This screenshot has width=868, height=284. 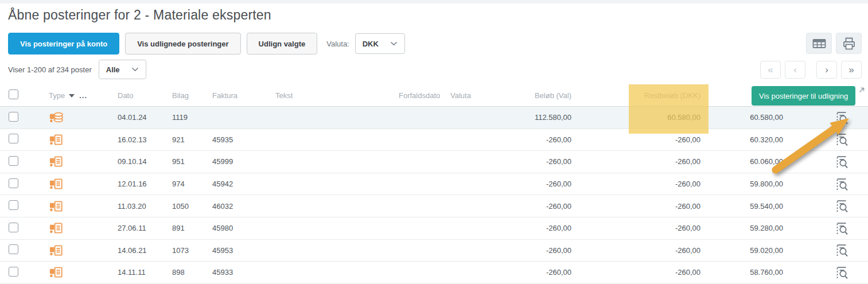 I want to click on saldo-cell: 59.280,00, so click(x=749, y=228).